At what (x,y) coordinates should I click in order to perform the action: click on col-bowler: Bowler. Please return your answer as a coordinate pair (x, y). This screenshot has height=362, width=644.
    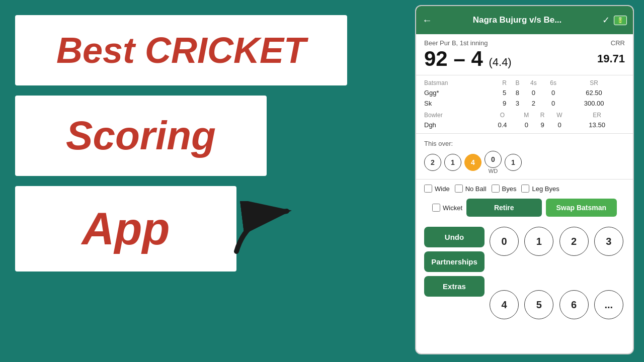
    Looking at the image, I should click on (456, 115).